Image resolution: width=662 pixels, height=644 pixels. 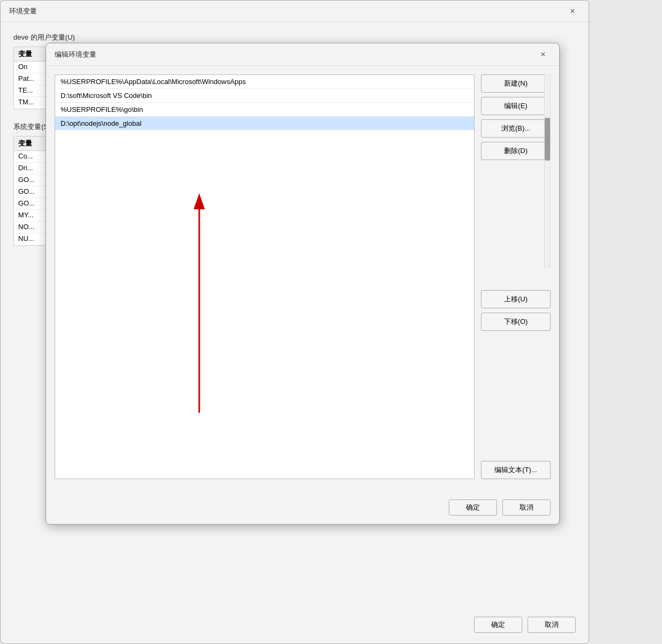 What do you see at coordinates (547, 171) in the screenshot?
I see `scrollbar` at bounding box center [547, 171].